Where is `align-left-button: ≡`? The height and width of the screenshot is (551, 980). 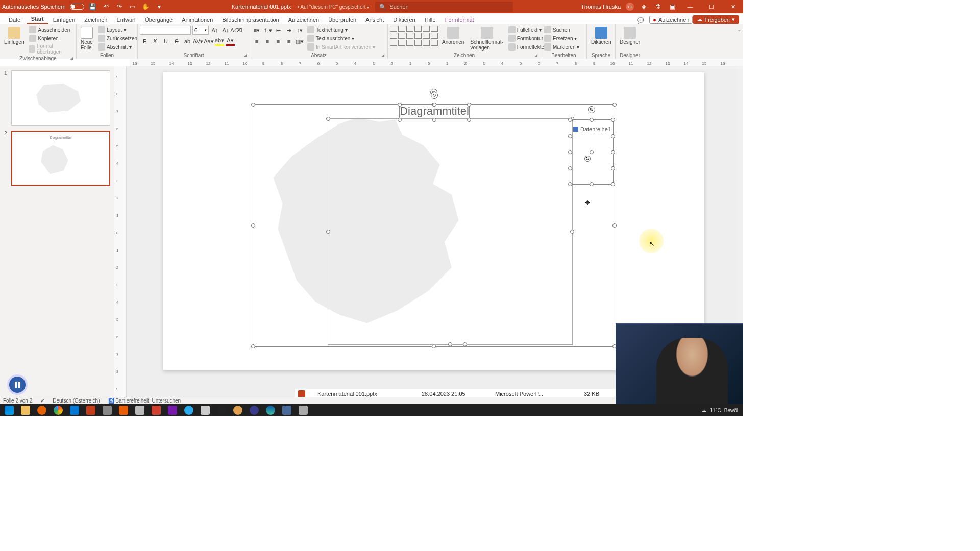 align-left-button: ≡ is located at coordinates (257, 41).